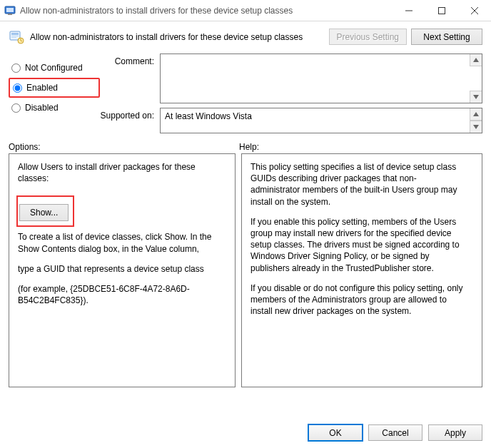 This screenshot has width=491, height=448. I want to click on state-radio-group: Not Configured Enabled Disabled, so click(54, 96).